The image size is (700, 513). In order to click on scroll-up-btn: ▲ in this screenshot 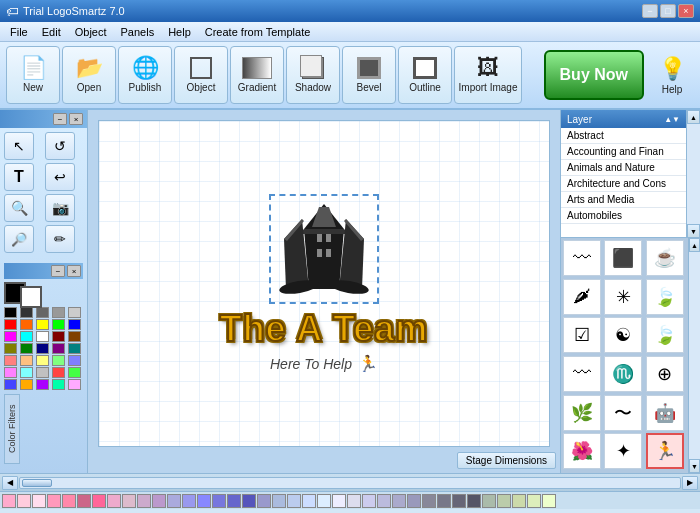, I will do `click(694, 117)`.